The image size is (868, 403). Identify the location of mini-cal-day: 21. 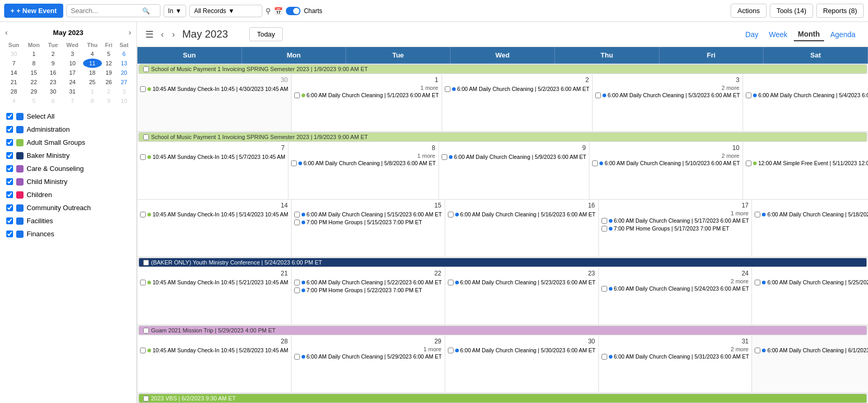
(14, 82).